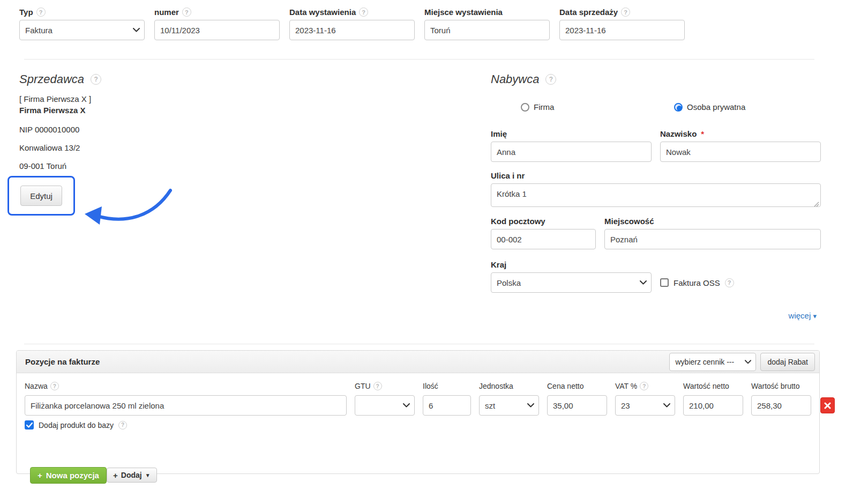 The height and width of the screenshot is (496, 868). Describe the element at coordinates (544, 107) in the screenshot. I see `radio-firma-label: Firma` at that location.